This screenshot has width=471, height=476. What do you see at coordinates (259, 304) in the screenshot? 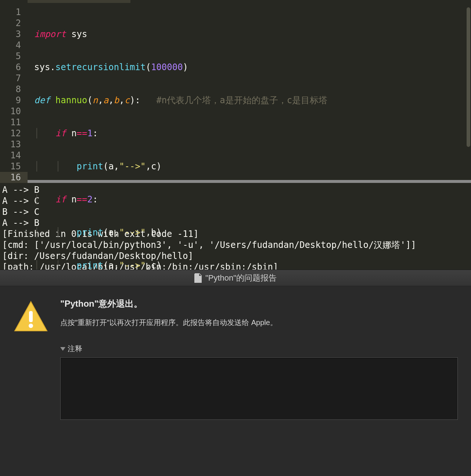
I see `crash-heading: "Python"意外退出。` at bounding box center [259, 304].